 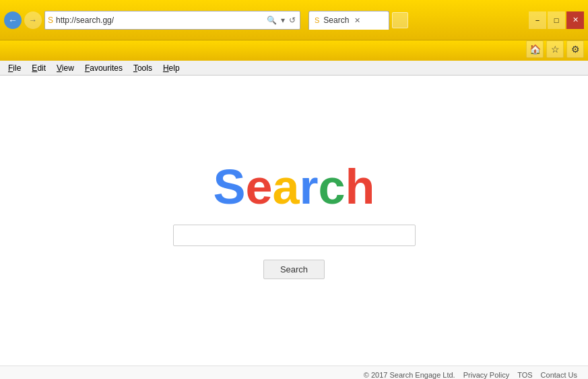 I want to click on search-addr-button: 🔍, so click(x=272, y=20).